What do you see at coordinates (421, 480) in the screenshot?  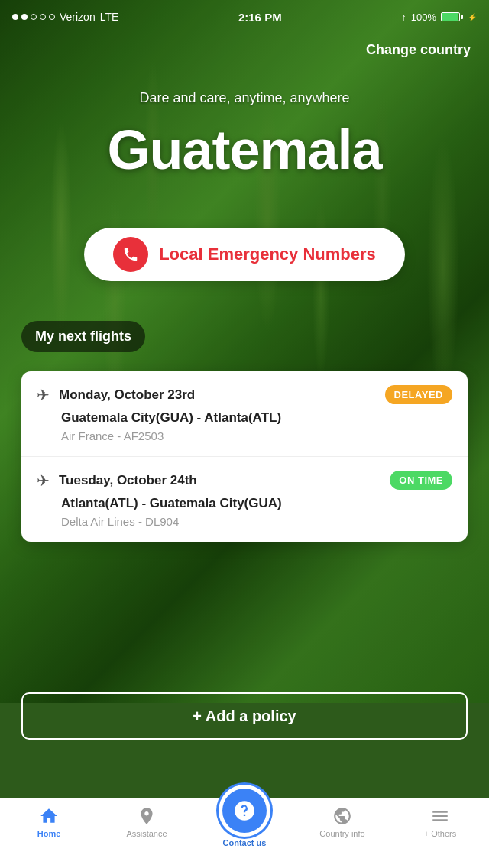 I see `ontime-badge: ON TIME` at bounding box center [421, 480].